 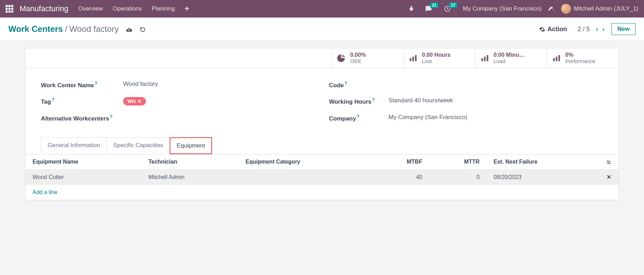 I want to click on column-settings-icon, so click(x=609, y=162).